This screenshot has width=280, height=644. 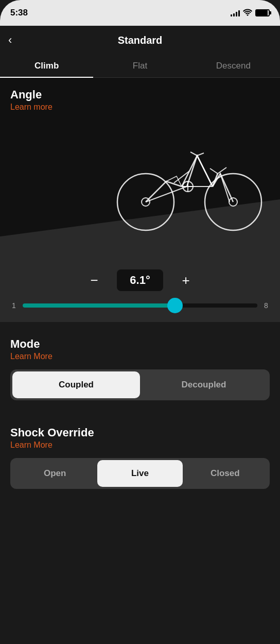 I want to click on mode-decoupled-button: Decoupled, so click(x=204, y=385).